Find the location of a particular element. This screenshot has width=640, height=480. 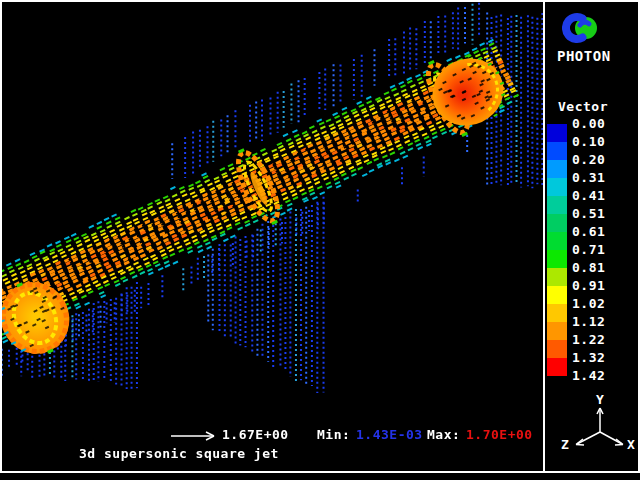

legend-tick-label: 0.51 is located at coordinates (588, 214).